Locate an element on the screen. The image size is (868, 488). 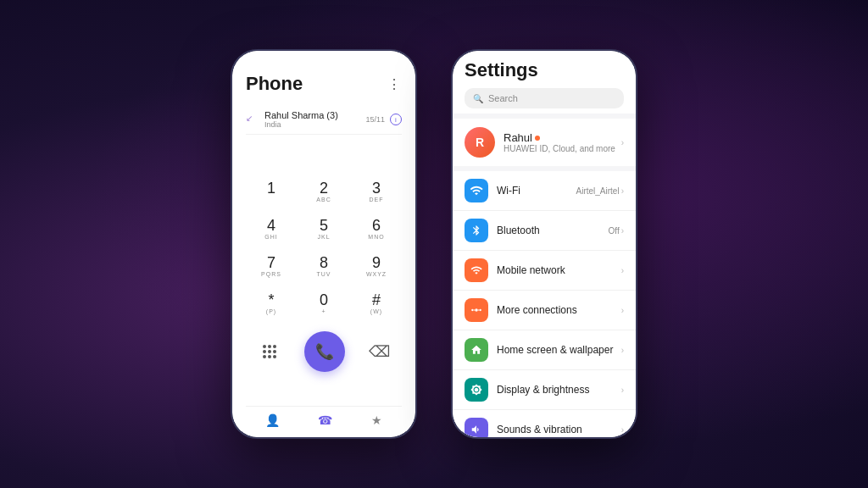
profile-chevron: › is located at coordinates (622, 142).